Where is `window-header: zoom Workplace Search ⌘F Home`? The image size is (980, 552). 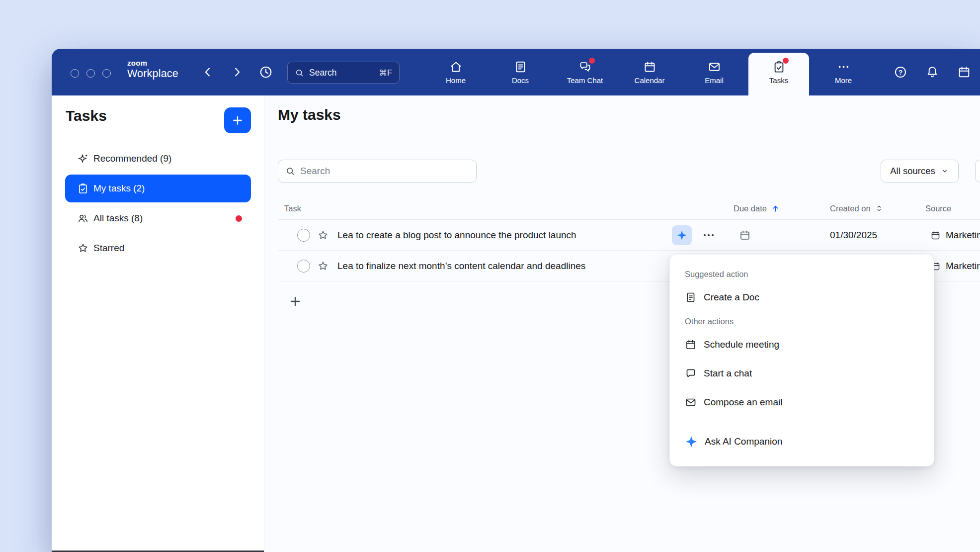
window-header: zoom Workplace Search ⌘F Home is located at coordinates (516, 72).